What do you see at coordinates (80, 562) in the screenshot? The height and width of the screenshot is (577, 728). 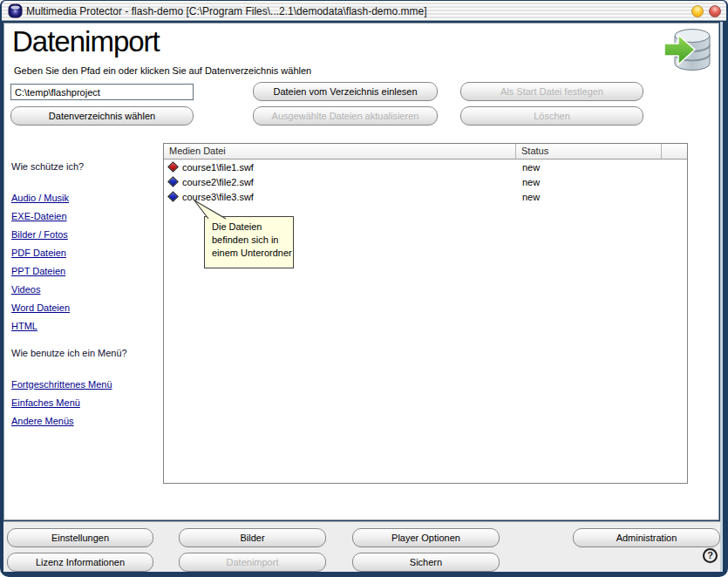 I see `license-info-button: Lizenz Informationen` at bounding box center [80, 562].